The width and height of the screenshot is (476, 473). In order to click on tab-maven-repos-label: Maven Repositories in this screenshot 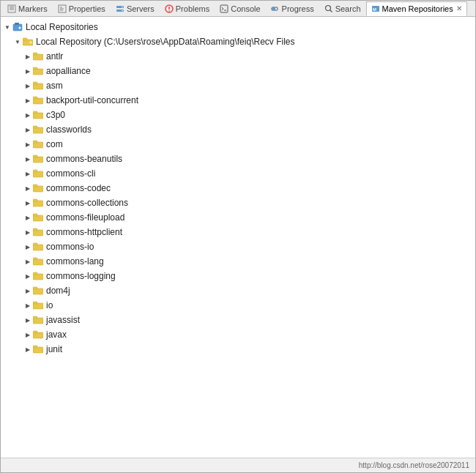, I will do `click(417, 9)`.